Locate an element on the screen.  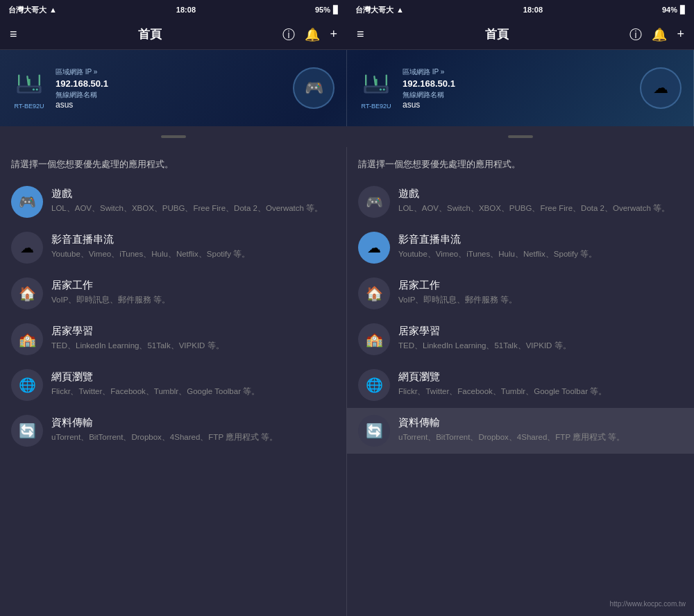
divider-right is located at coordinates (520, 137).